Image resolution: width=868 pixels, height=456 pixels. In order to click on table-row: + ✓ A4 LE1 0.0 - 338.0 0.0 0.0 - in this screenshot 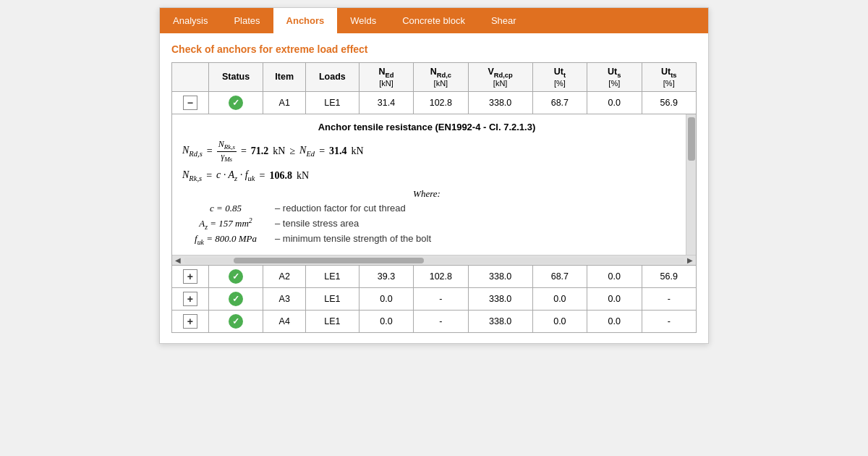, I will do `click(434, 321)`.